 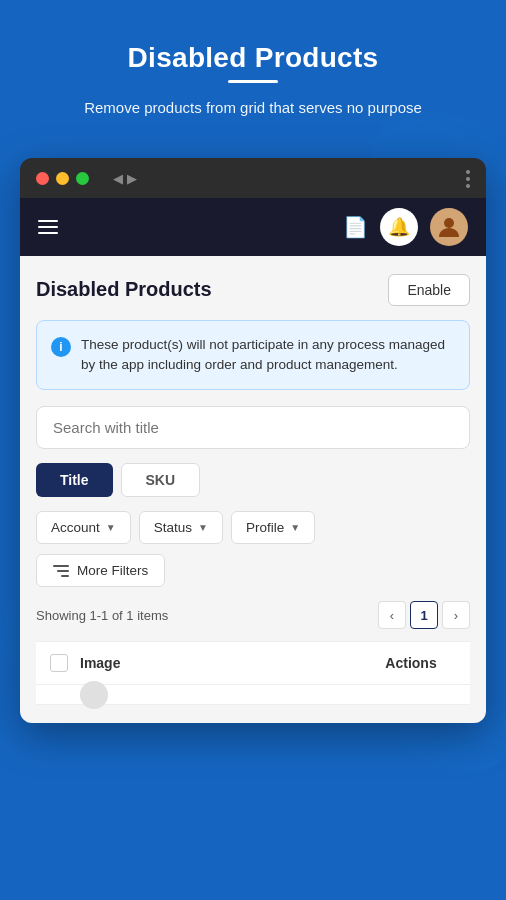 I want to click on product-image-placeholder, so click(x=94, y=695).